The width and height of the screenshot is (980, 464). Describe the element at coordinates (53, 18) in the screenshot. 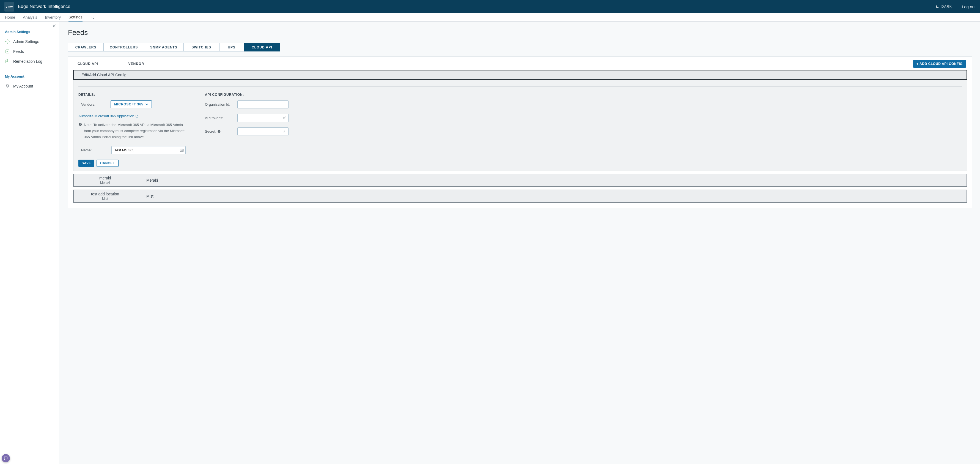

I see `nav-inventory: Inventory` at that location.